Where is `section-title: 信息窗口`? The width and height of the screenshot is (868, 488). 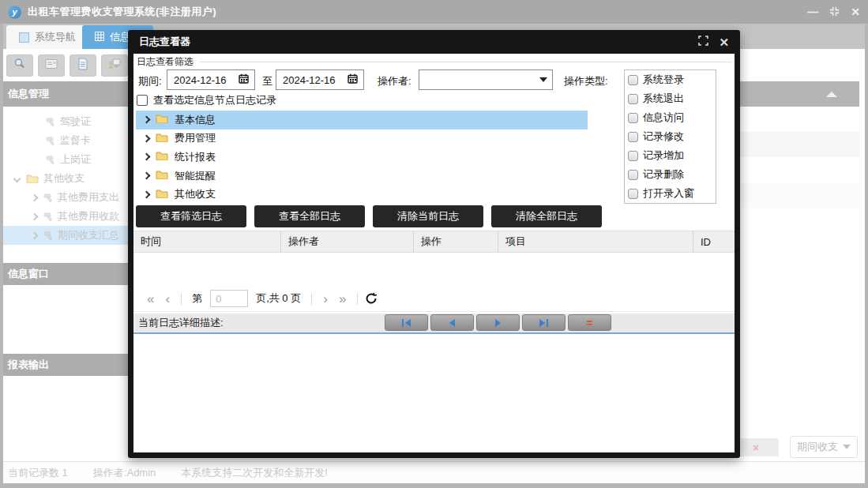 section-title: 信息窗口 is located at coordinates (28, 274).